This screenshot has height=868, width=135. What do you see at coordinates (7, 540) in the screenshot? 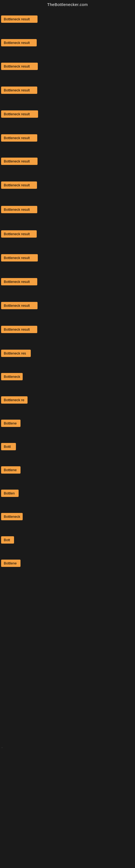
I see `bottleneck-item: Bott` at bounding box center [7, 540].